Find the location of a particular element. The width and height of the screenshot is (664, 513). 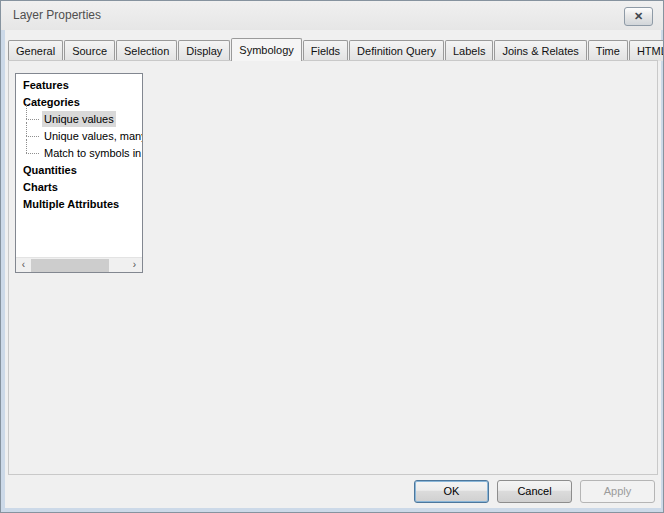

tab-bar: General Source Selection Display Symbolo… is located at coordinates (336, 50).